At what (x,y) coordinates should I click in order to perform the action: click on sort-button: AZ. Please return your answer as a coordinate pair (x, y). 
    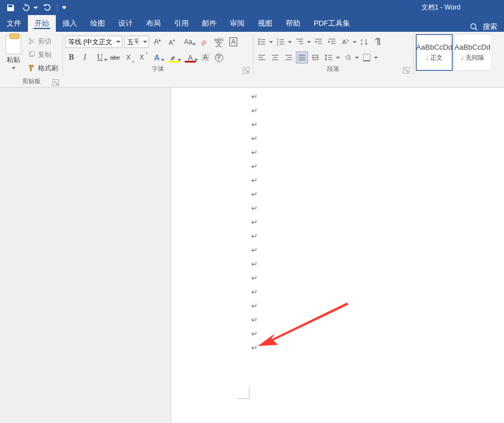
    Looking at the image, I should click on (364, 42).